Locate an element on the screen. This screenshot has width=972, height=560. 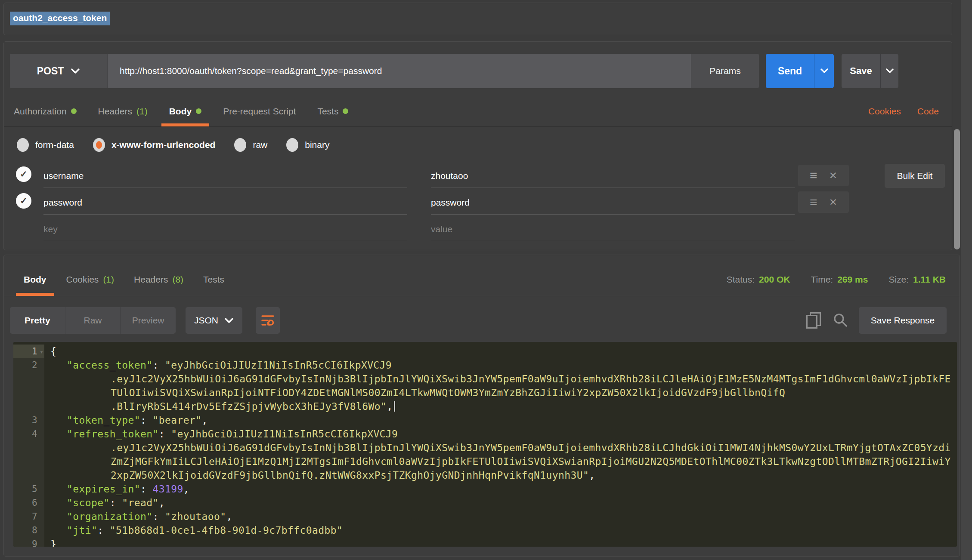
json-string: 2xpZW50X2lkIjoidGVzdF9jbGllbnQifQ.zNtWWG… is located at coordinates (350, 475).